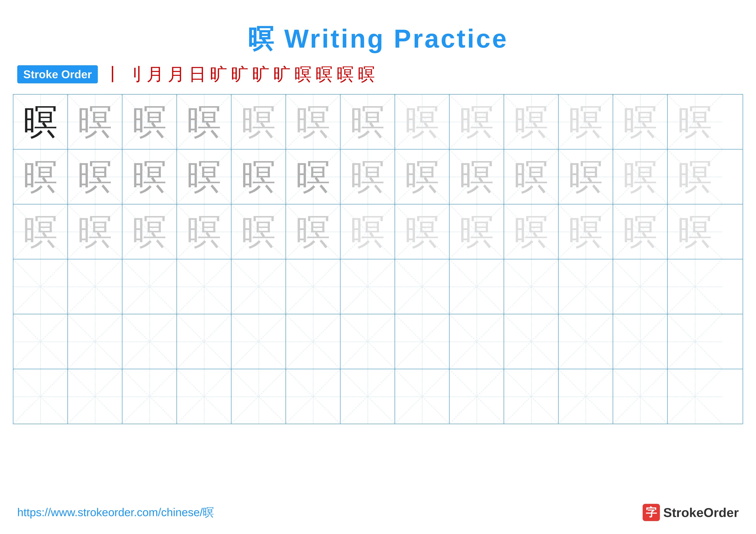 The image size is (756, 534). What do you see at coordinates (695, 177) in the screenshot?
I see `grid-cell-1-12: 暝` at bounding box center [695, 177].